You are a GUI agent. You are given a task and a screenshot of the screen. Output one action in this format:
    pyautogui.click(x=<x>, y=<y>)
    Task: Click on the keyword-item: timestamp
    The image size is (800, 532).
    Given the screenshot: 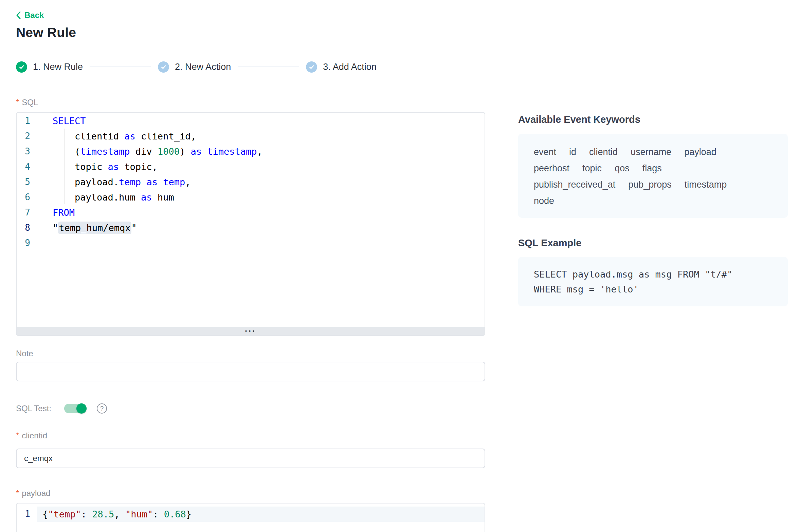 What is the action you would take?
    pyautogui.click(x=706, y=185)
    